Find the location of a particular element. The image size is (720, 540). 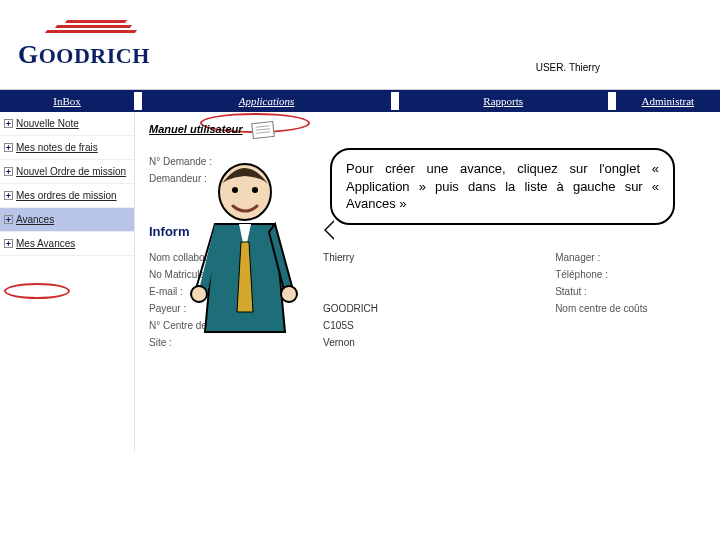

sidebar-item-label: Nouvel Ordre de mission is located at coordinates (71, 172).